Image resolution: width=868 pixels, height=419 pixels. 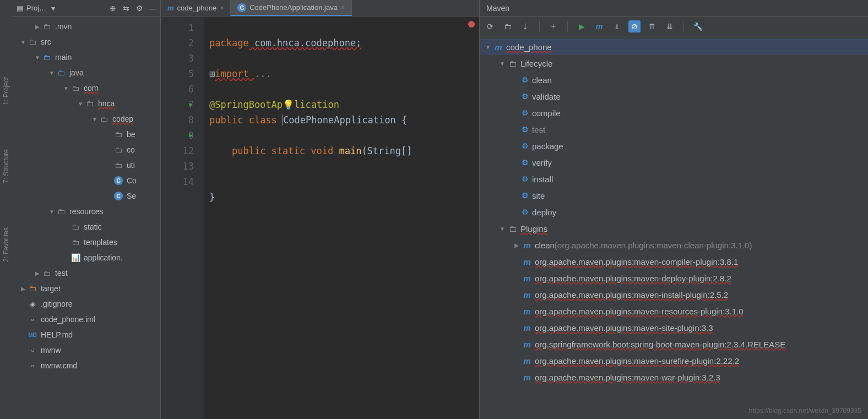 What do you see at coordinates (624, 328) in the screenshot?
I see `plugin-name: org.apache.maven.plugins:maven-site-plug…` at bounding box center [624, 328].